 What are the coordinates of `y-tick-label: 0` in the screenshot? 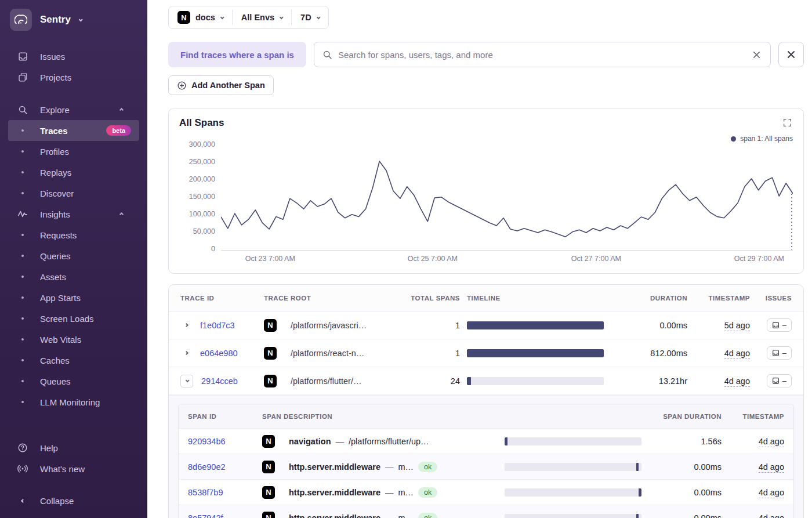 It's located at (213, 249).